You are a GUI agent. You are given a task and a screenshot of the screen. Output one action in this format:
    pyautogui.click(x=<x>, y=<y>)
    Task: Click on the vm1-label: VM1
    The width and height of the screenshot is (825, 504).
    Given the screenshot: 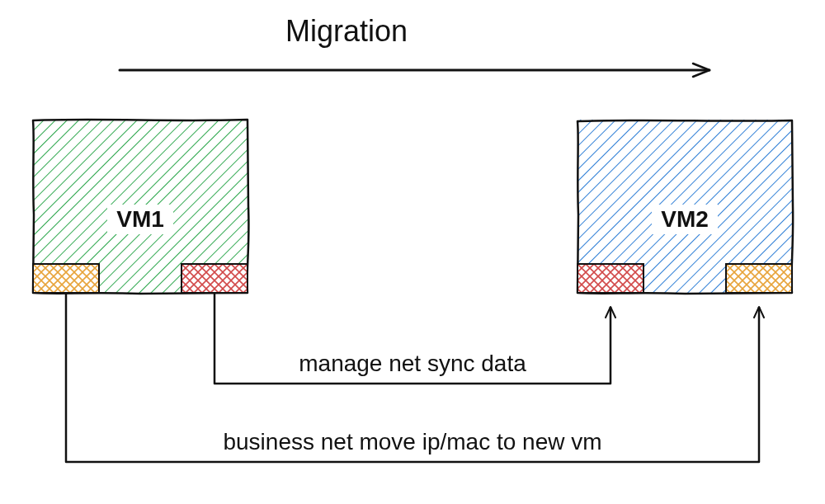 What is the action you would take?
    pyautogui.click(x=140, y=219)
    